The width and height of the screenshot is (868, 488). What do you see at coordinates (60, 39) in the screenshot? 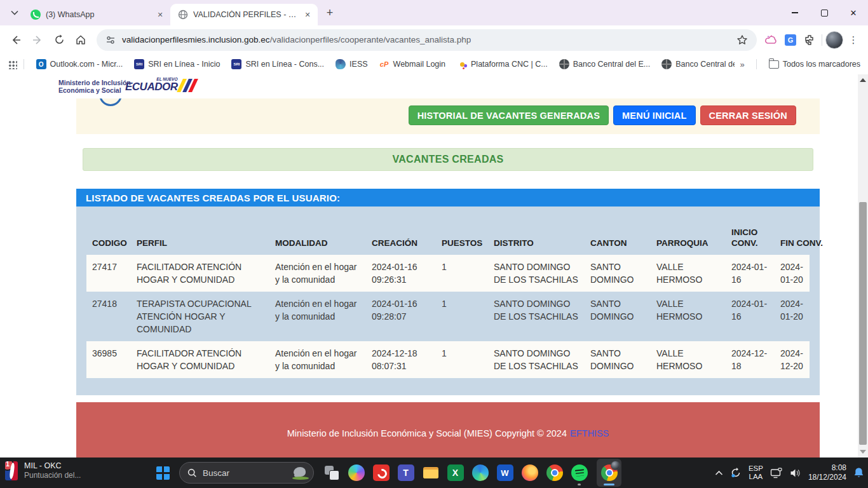
I see `reload-icon` at bounding box center [60, 39].